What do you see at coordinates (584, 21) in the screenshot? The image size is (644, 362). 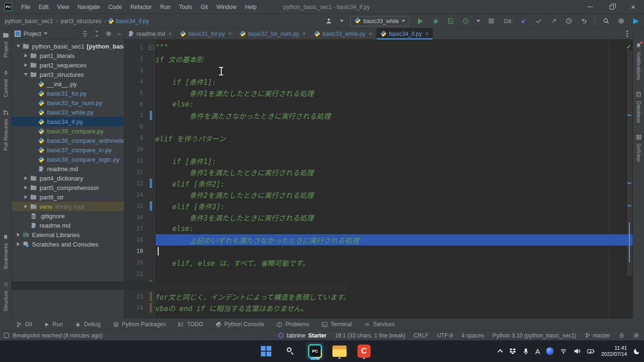 I see `rollback-icon` at bounding box center [584, 21].